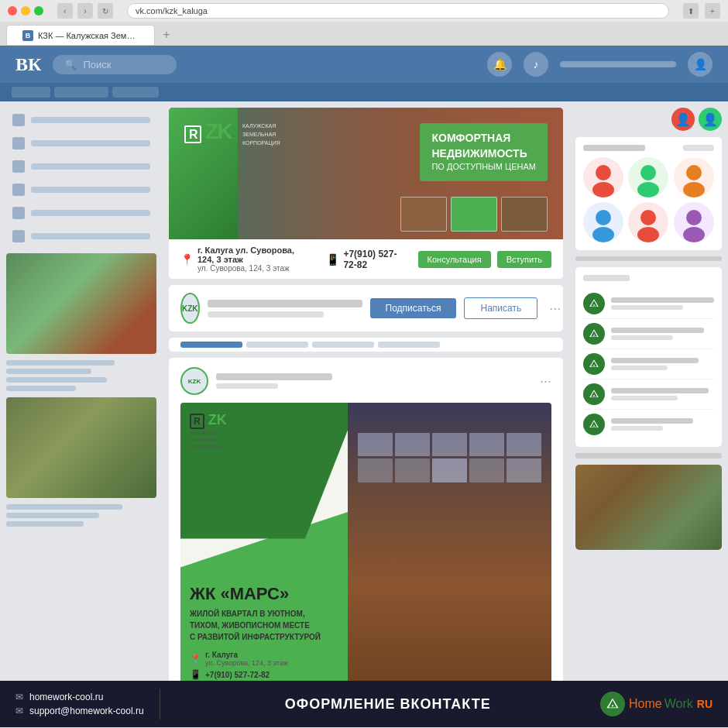 This screenshot has width=728, height=728. I want to click on profile-icon: 👤, so click(700, 64).